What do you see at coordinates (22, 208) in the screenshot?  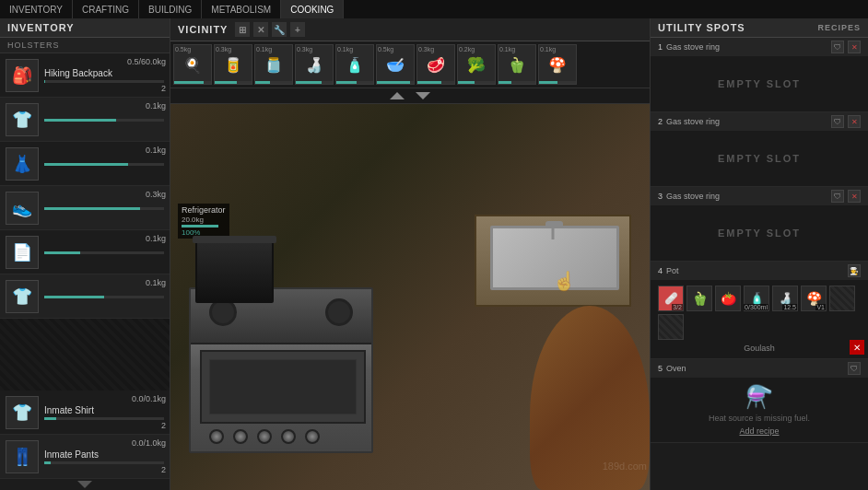 I see `item-icon-shoes: 👟` at bounding box center [22, 208].